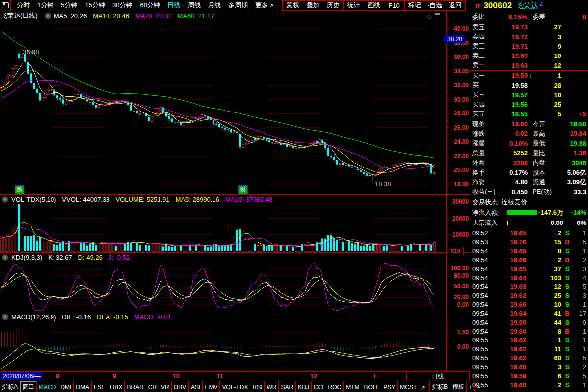  What do you see at coordinates (545, 17) in the screenshot?
I see `weicha-label: 委差` at bounding box center [545, 17].